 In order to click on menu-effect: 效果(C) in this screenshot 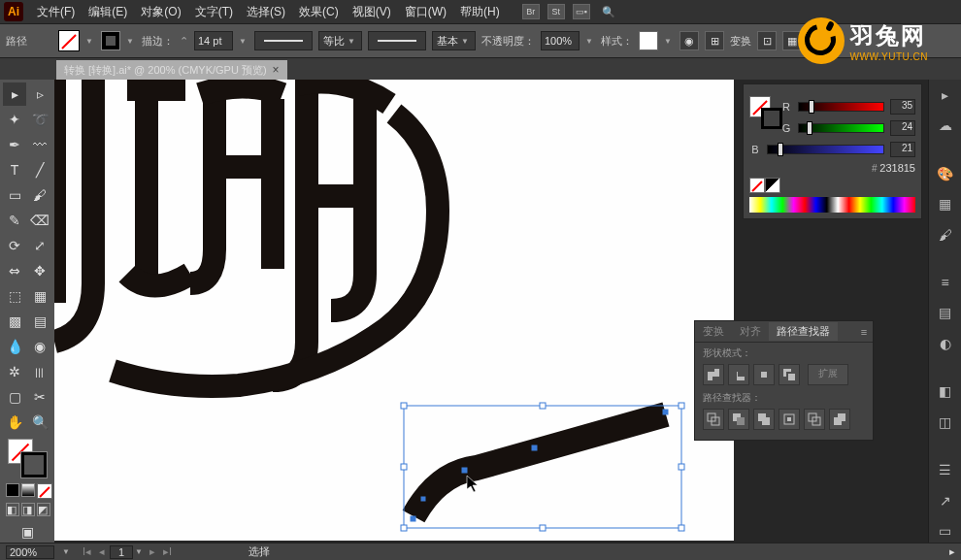, I will do `click(318, 12)`.